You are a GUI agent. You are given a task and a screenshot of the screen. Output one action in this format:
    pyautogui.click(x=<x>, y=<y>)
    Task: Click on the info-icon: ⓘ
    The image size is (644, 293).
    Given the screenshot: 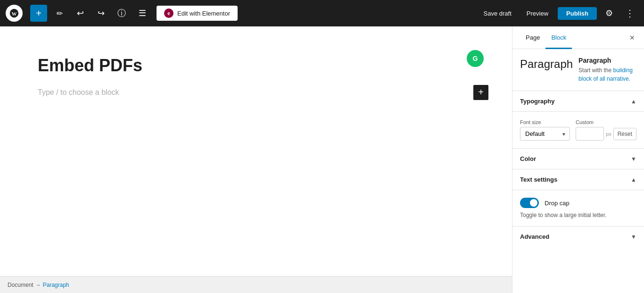 What is the action you would take?
    pyautogui.click(x=122, y=13)
    